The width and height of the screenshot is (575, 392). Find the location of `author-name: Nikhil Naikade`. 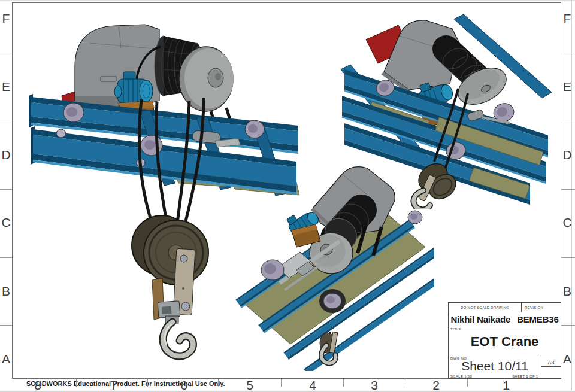

author-name: Nikhil Naikade is located at coordinates (480, 320).